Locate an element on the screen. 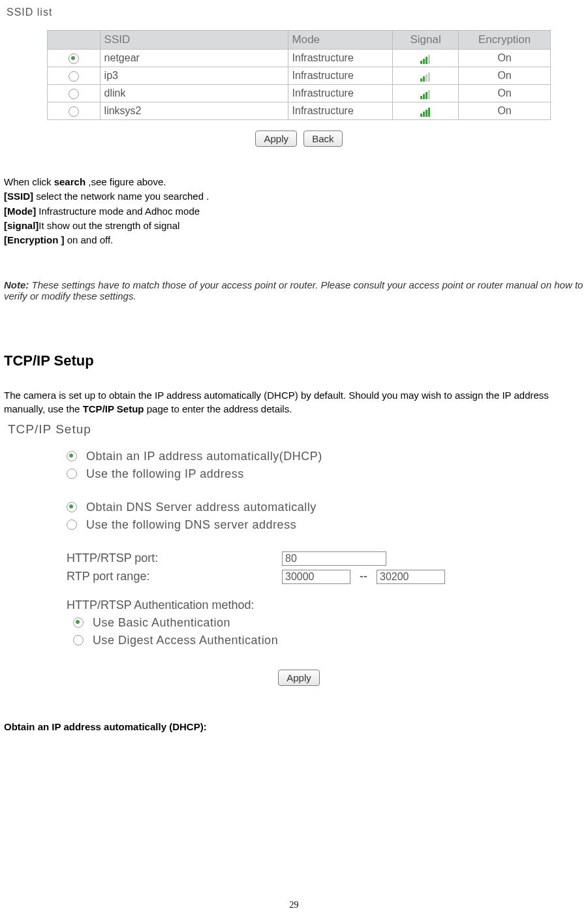  page-number: 29 is located at coordinates (294, 905).